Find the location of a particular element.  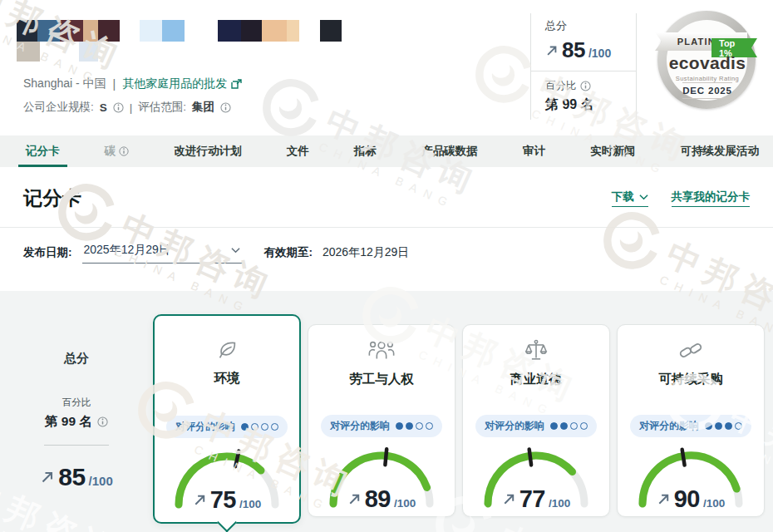

theme-card-labor-human-rights: 劳工与人权 对评分的影响 89 /100 is located at coordinates (382, 421).